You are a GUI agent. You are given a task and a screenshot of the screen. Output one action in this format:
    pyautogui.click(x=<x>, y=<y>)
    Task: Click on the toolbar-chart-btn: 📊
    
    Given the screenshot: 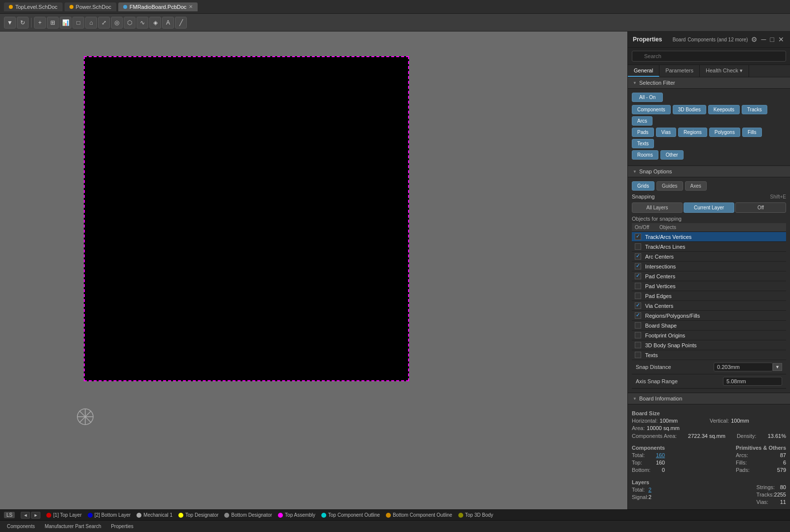 What is the action you would take?
    pyautogui.click(x=66, y=23)
    